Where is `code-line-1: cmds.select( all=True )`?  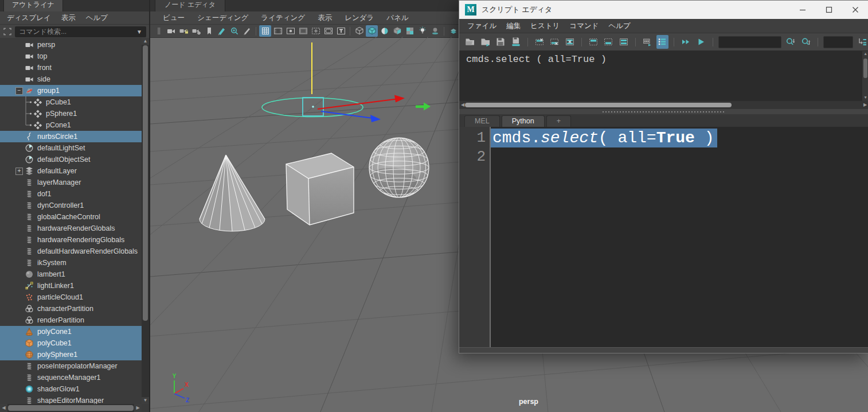 code-line-1: cmds.select( all=True ) is located at coordinates (679, 138).